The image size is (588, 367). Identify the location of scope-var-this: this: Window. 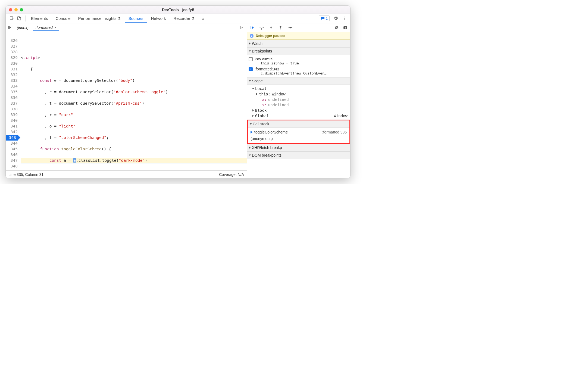
(299, 94).